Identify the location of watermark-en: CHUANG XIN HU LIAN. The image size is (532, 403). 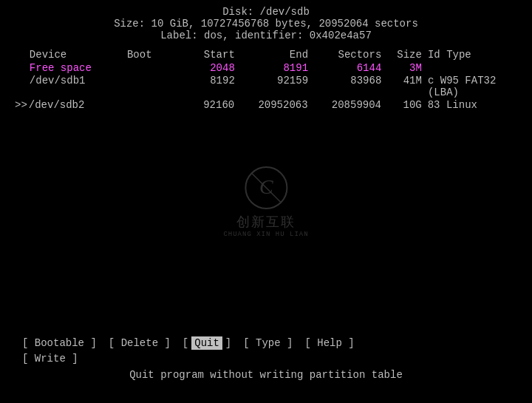
(266, 234).